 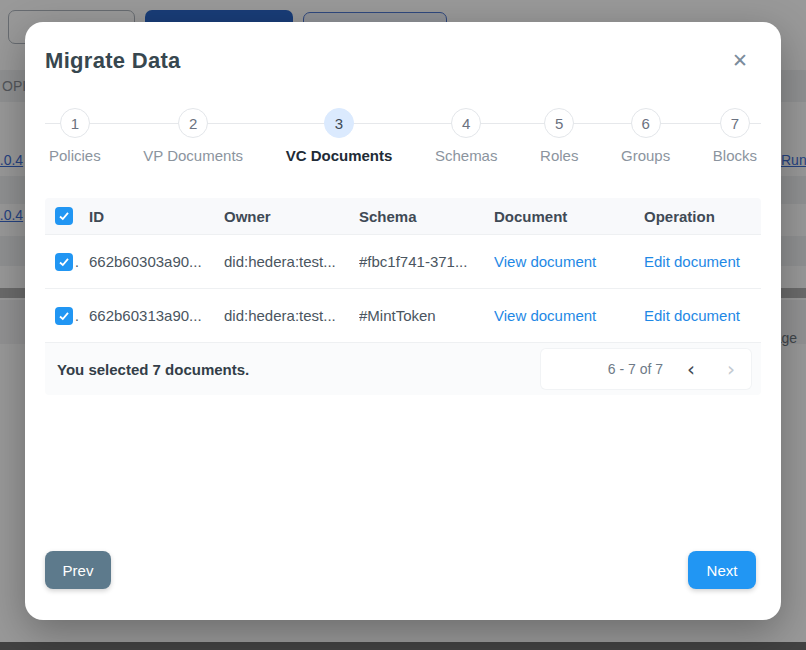 What do you see at coordinates (426, 262) in the screenshot?
I see `cell-schema: #fbc1f741-371...` at bounding box center [426, 262].